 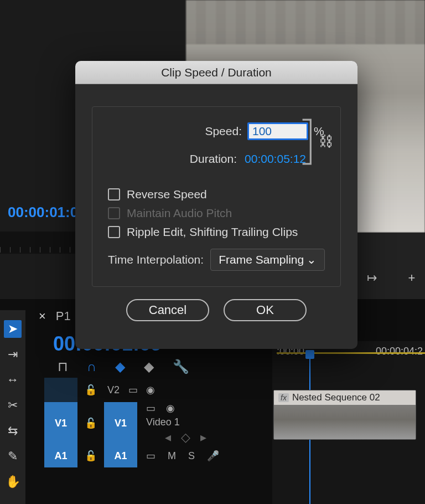 I want to click on duration-value: 00:00:05:12, so click(x=276, y=159).